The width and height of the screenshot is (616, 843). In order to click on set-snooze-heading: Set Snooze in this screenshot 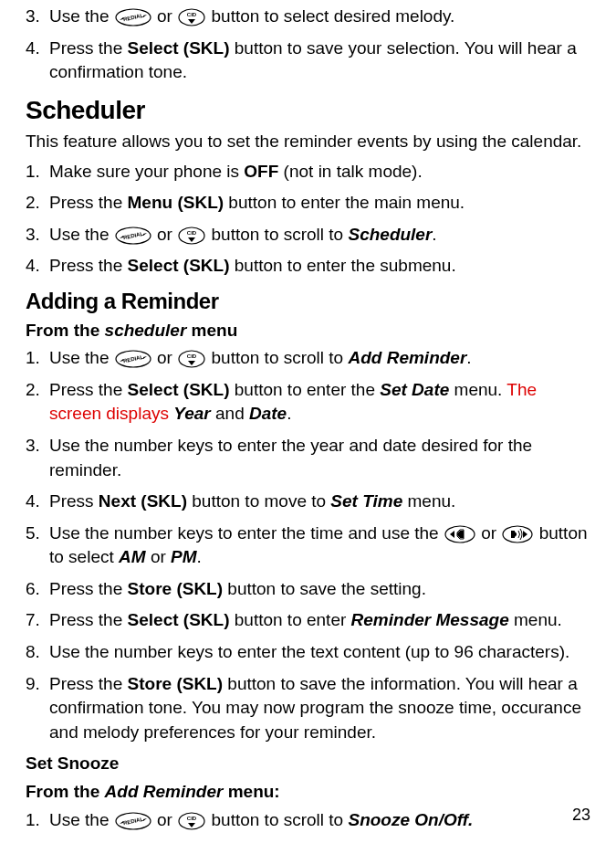, I will do `click(308, 764)`.